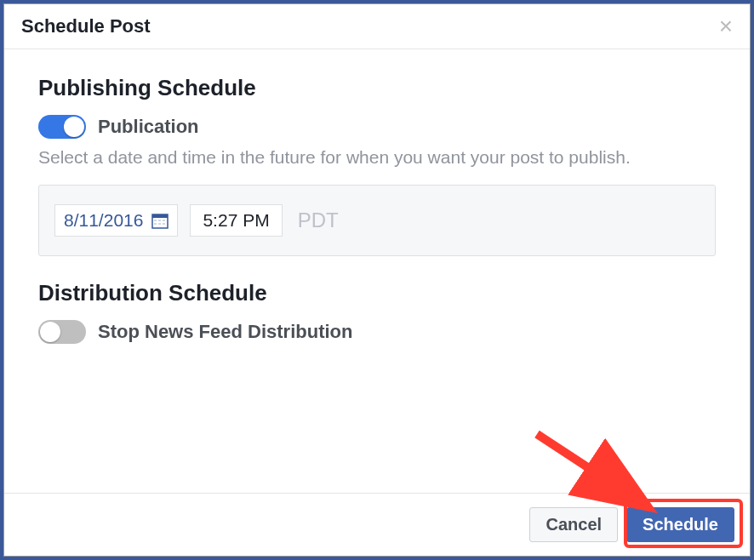 This screenshot has width=754, height=560. What do you see at coordinates (62, 332) in the screenshot?
I see `stop-distribution-toggle` at bounding box center [62, 332].